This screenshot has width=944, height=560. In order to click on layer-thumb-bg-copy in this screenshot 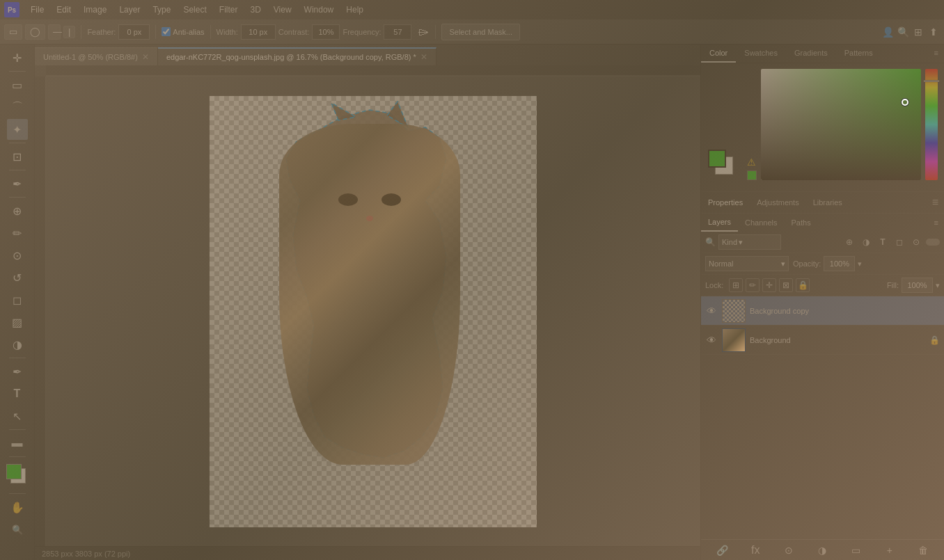, I will do `click(734, 311)`.